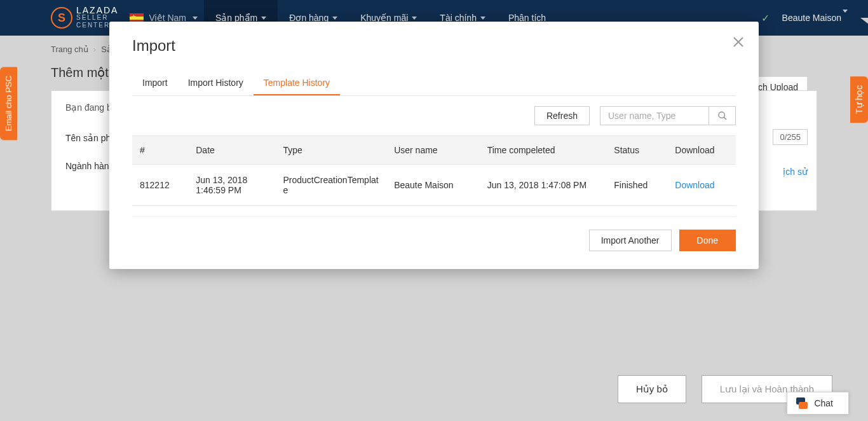 Image resolution: width=868 pixels, height=421 pixels. What do you see at coordinates (722, 116) in the screenshot?
I see `search-icon` at bounding box center [722, 116].